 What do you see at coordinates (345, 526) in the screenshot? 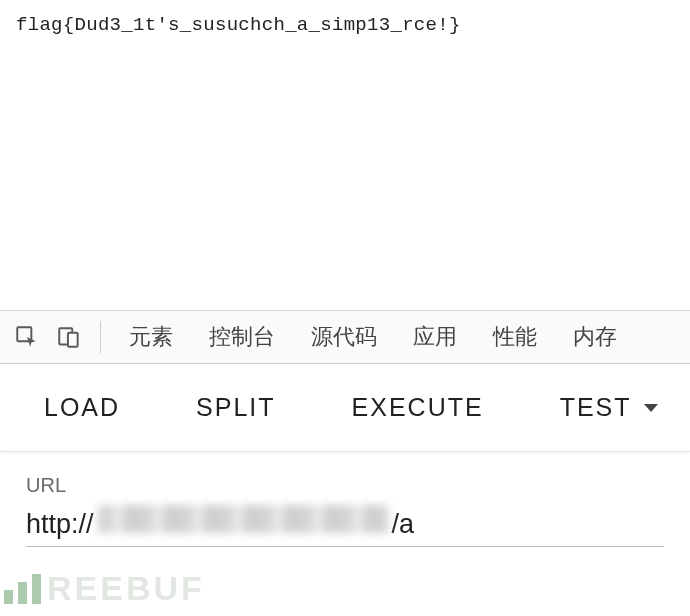
I see `url-input: http:// /a` at bounding box center [345, 526].